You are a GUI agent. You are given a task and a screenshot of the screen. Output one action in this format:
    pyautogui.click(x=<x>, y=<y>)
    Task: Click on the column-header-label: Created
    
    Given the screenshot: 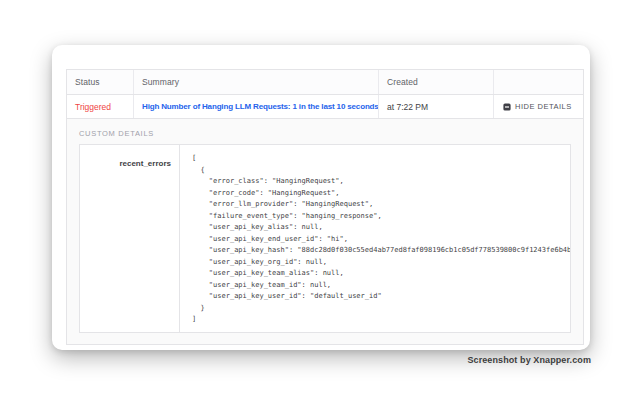 What is the action you would take?
    pyautogui.click(x=402, y=82)
    